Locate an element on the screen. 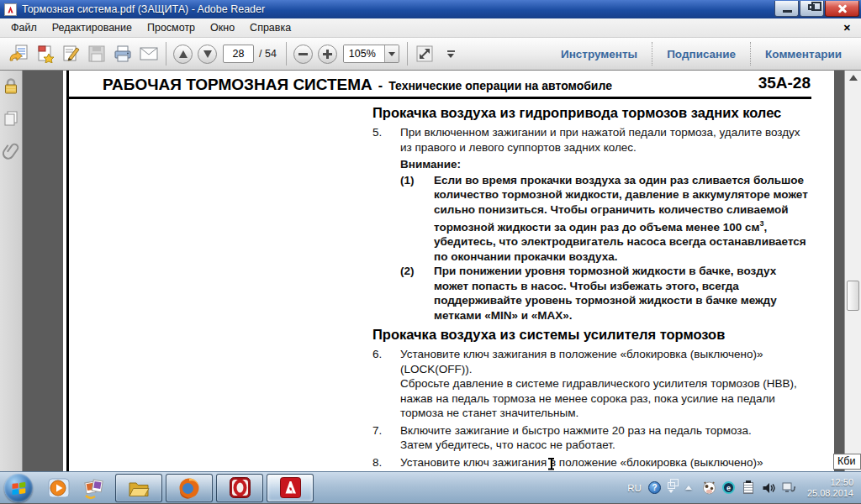 Image resolution: width=861 pixels, height=504 pixels. show-hidden-icons-button is located at coordinates (689, 488).